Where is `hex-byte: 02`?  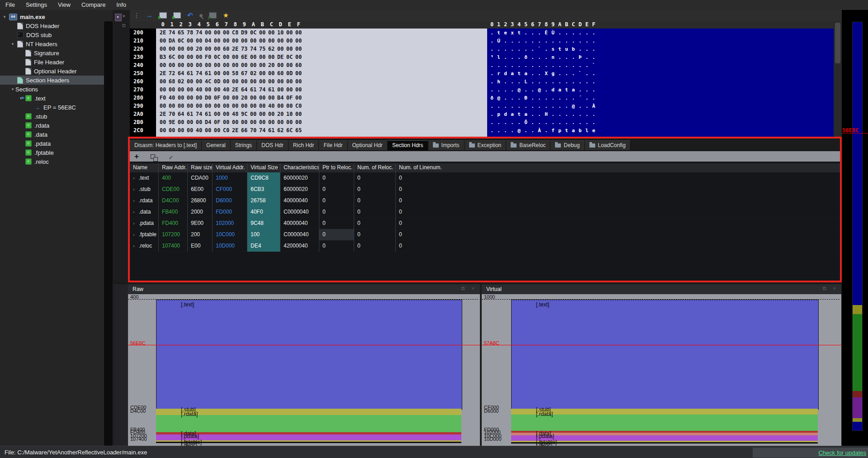 hex-byte: 02 is located at coordinates (253, 73).